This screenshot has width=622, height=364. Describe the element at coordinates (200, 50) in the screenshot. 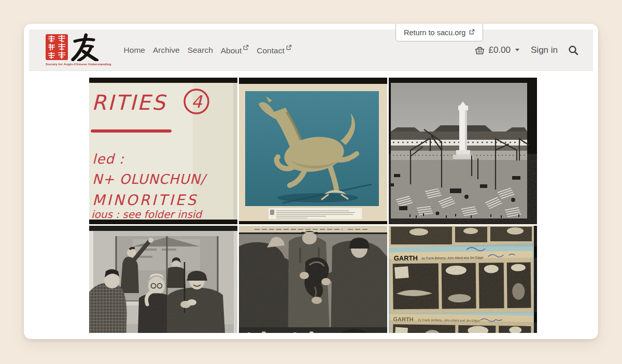

I see `nav-search: Search` at that location.